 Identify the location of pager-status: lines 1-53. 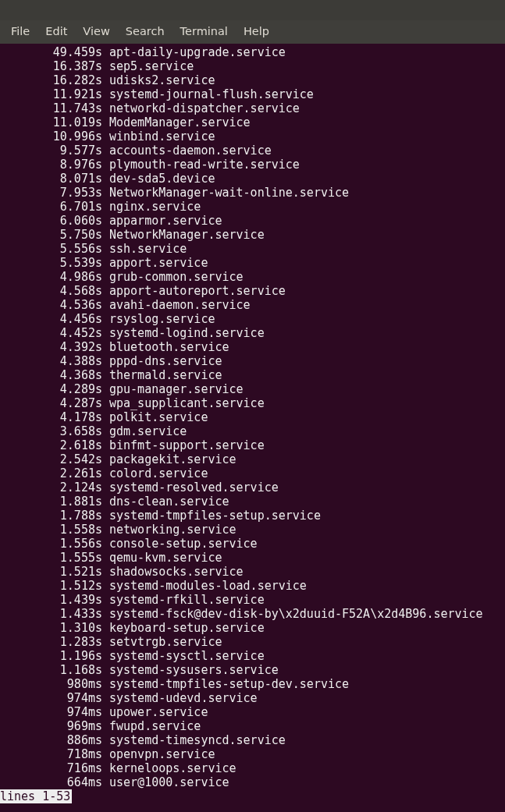
(36, 796).